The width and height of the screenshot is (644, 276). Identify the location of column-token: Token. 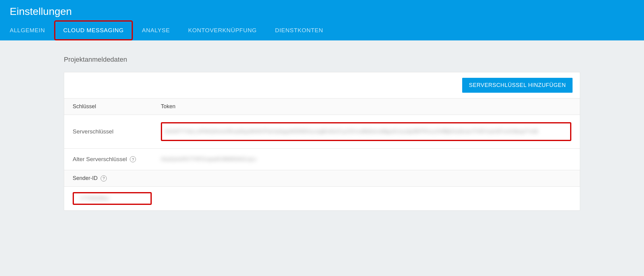
(366, 106).